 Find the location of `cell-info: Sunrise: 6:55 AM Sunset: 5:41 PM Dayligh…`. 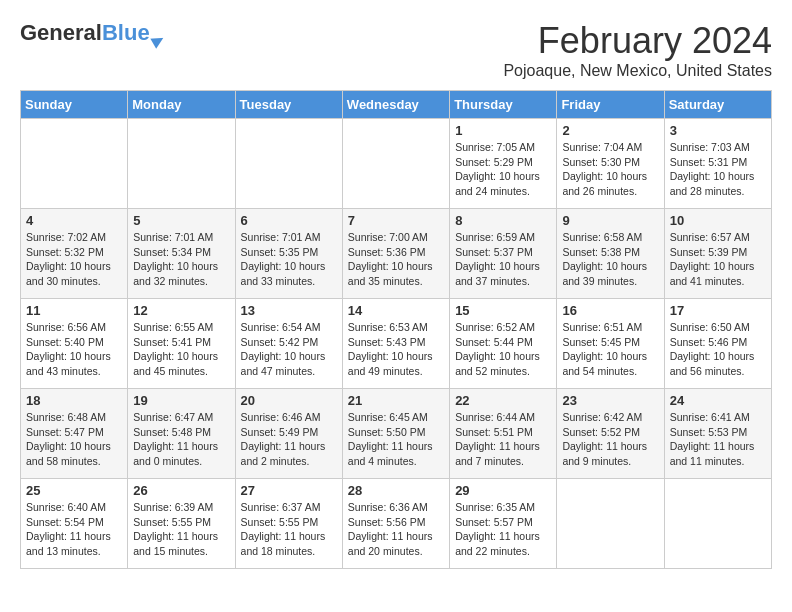

cell-info: Sunrise: 6:55 AM Sunset: 5:41 PM Dayligh… is located at coordinates (181, 350).